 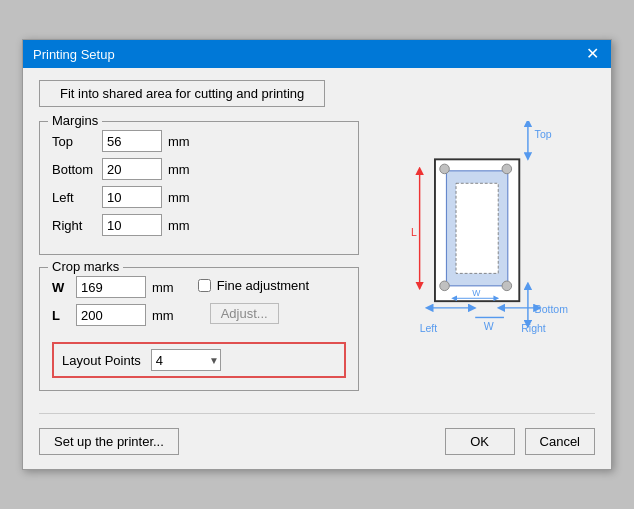 I want to click on title-bar: Printing Setup ✕, so click(x=317, y=54).